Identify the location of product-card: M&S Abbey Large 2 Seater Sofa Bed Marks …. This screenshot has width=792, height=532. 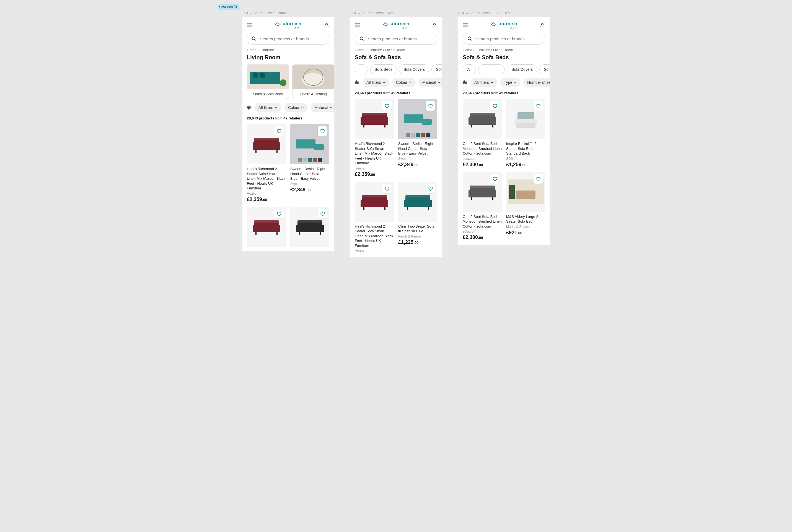
(526, 206).